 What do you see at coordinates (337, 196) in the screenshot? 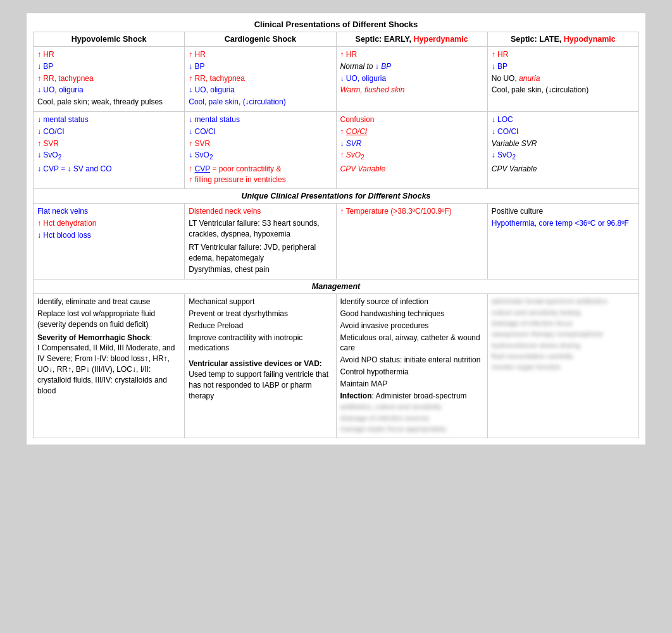
I see `unique-section-header: Unique Clinical Presentations for Differ…` at bounding box center [337, 196].